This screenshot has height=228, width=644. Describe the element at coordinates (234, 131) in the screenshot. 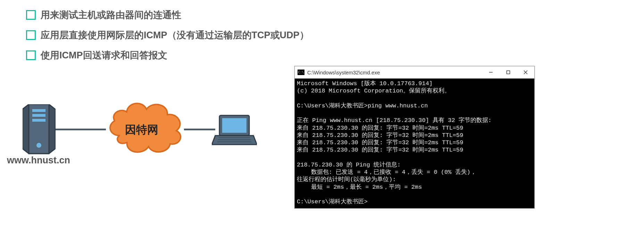

I see `laptop-icon` at that location.